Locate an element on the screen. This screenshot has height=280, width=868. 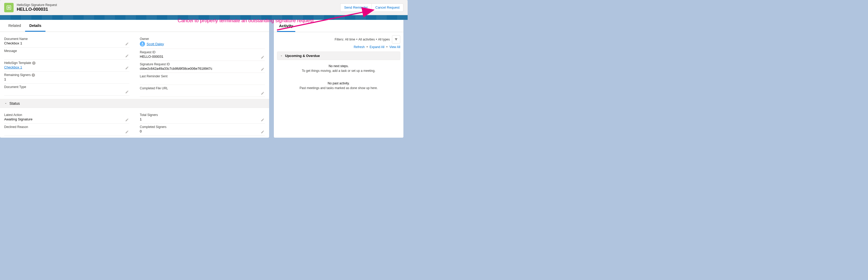
field-value: cbbe2c642a49a33c7cb9fd9f38ce006e7618947c is located at coordinates (202, 68).